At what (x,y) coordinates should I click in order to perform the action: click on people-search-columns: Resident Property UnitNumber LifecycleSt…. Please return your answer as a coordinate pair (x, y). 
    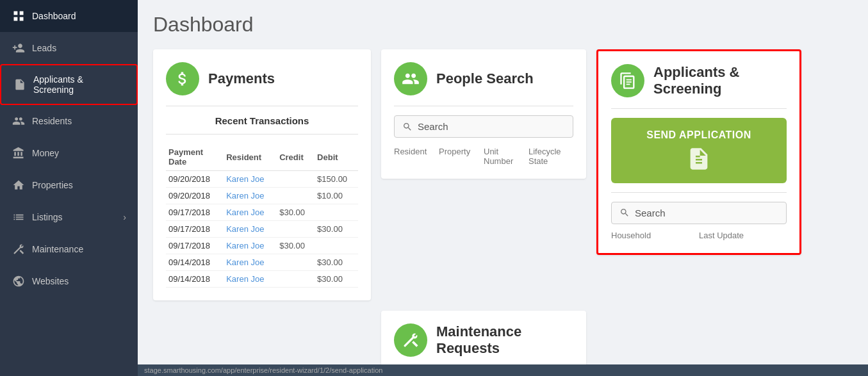
    Looking at the image, I should click on (484, 156).